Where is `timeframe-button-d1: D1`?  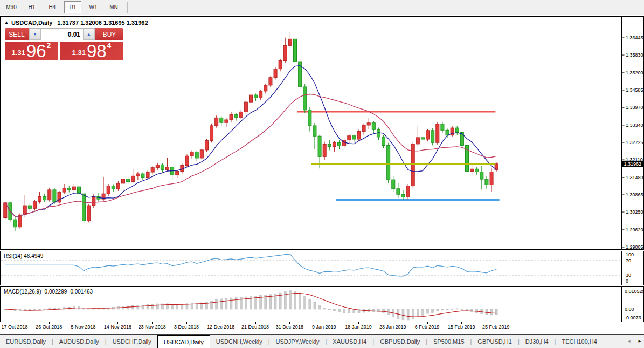
timeframe-button-d1: D1 is located at coordinates (73, 8).